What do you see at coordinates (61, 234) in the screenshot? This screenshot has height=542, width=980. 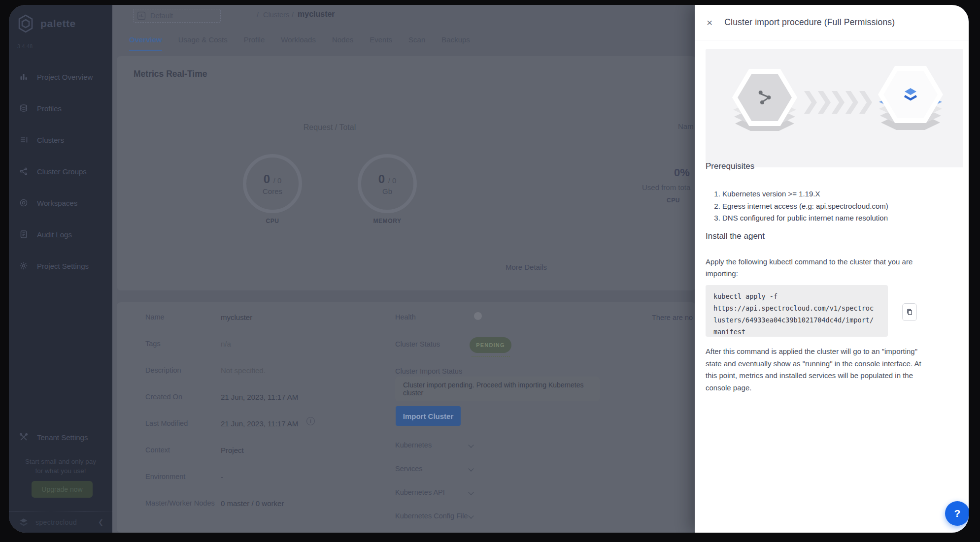 I see `sidebar-item-audit-logs: Audit Logs` at bounding box center [61, 234].